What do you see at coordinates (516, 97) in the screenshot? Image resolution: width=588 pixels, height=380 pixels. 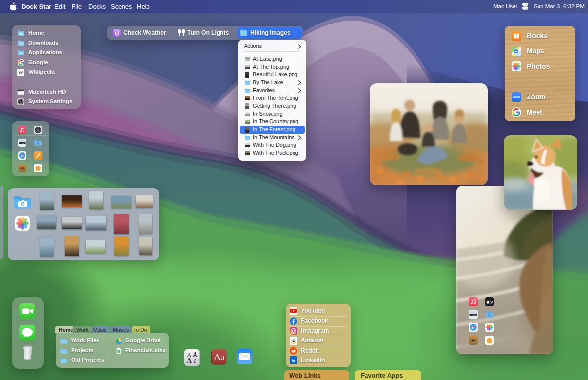 I see `svg-text: zoom` at bounding box center [516, 97].